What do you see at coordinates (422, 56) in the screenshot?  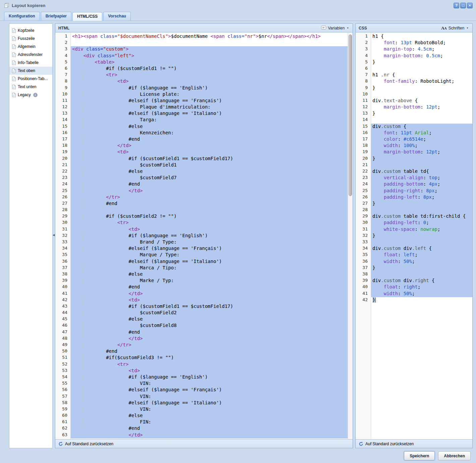 I see `code-line-4: margin-bottom: 0.5cm;` at bounding box center [422, 56].